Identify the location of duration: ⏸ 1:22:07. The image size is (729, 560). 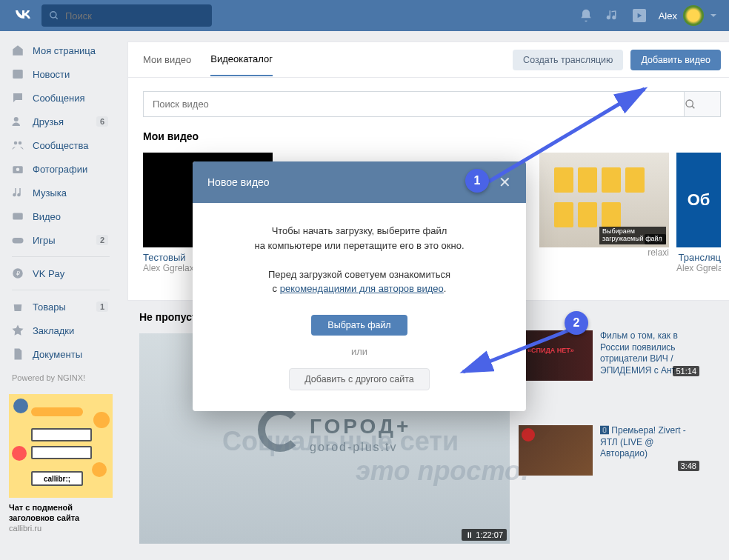
(485, 535).